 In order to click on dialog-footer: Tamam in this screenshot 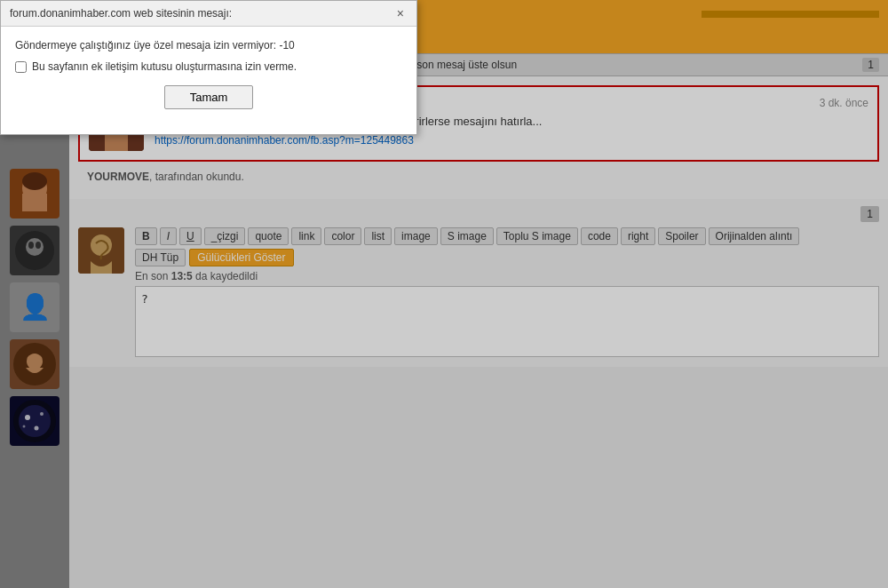, I will do `click(209, 103)`.